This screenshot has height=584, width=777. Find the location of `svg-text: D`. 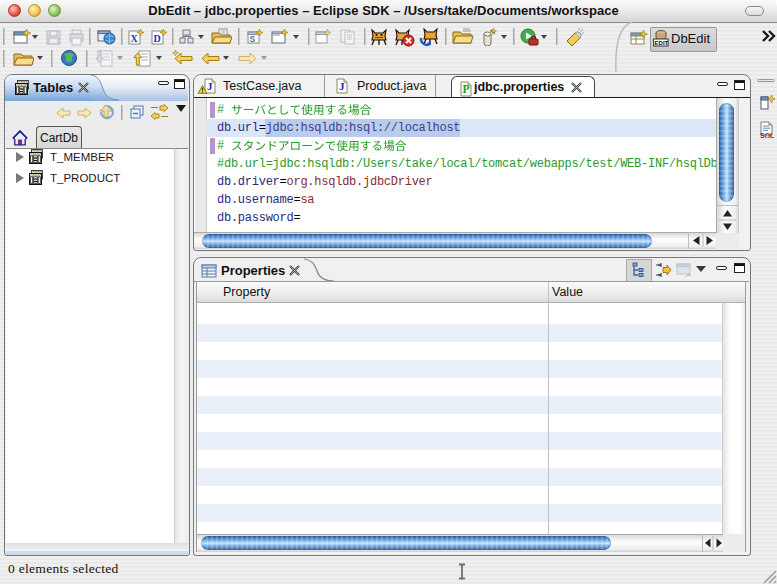

svg-text: D is located at coordinates (158, 38).